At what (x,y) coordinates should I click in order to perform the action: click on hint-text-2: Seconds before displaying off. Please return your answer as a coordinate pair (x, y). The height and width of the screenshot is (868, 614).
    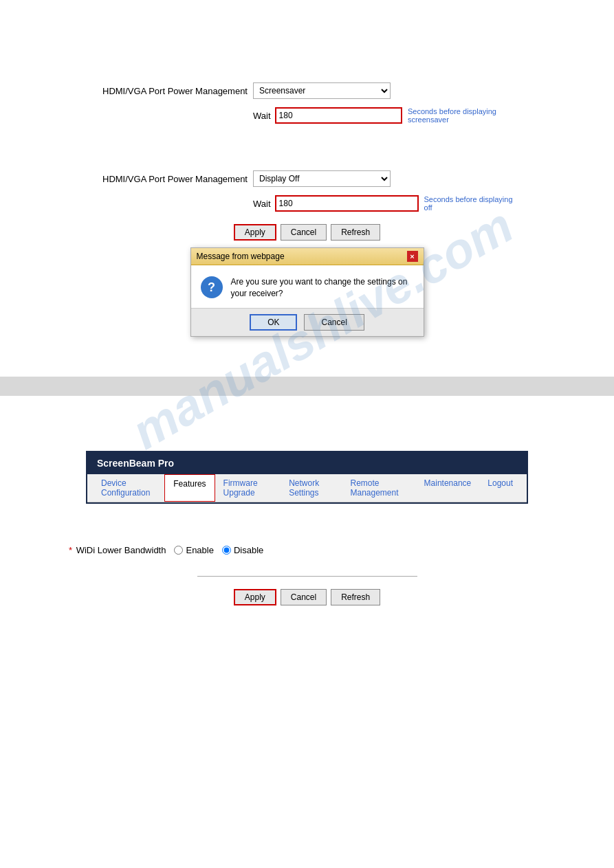
    Looking at the image, I should click on (471, 203).